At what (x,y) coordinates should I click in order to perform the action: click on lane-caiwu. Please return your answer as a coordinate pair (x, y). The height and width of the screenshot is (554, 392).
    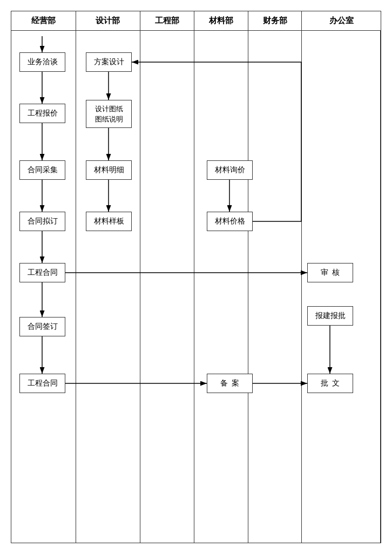
    Looking at the image, I should click on (275, 287).